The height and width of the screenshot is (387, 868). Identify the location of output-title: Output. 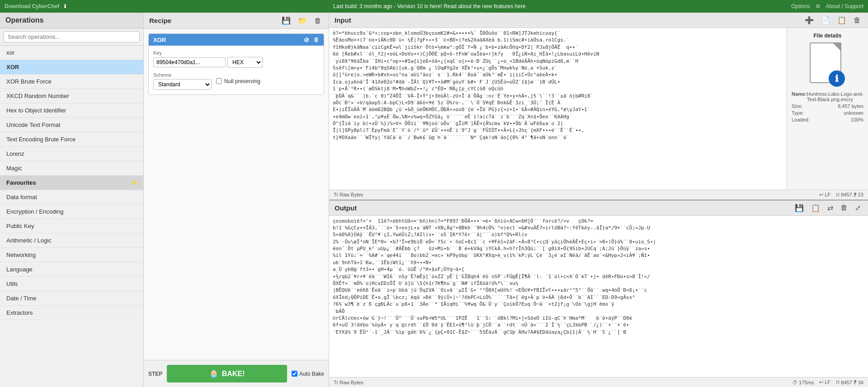
(345, 208).